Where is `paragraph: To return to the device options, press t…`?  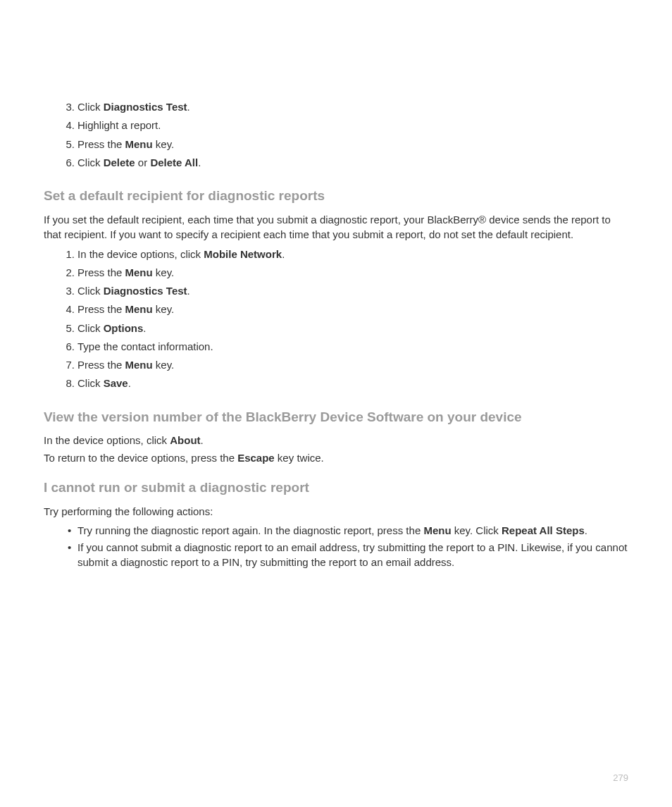 paragraph: To return to the device options, press t… is located at coordinates (336, 458).